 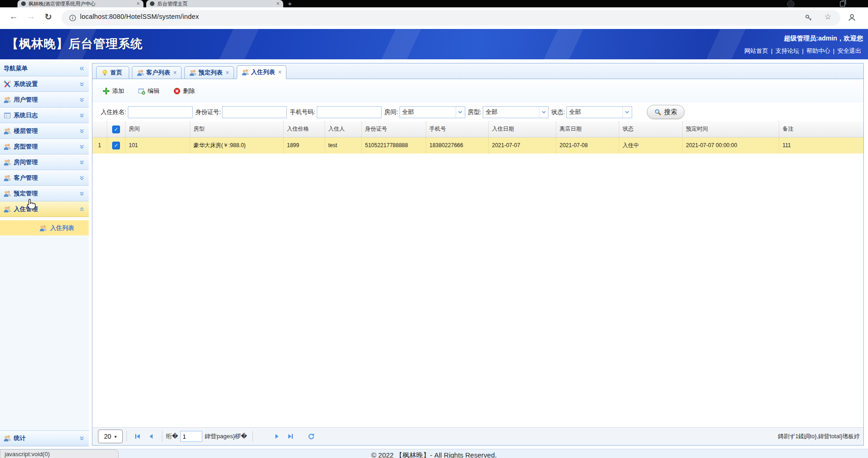 What do you see at coordinates (137, 436) in the screenshot?
I see `first-page-button` at bounding box center [137, 436].